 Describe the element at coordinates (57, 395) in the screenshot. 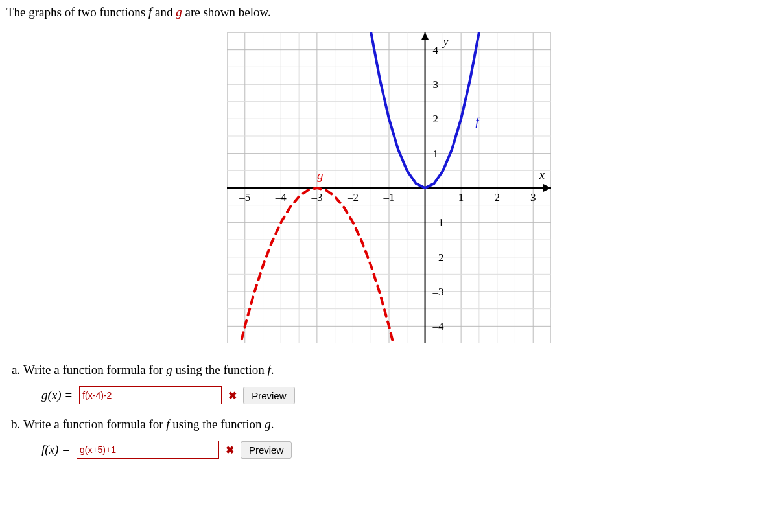

I see `lhs-a: g(x) =` at that location.